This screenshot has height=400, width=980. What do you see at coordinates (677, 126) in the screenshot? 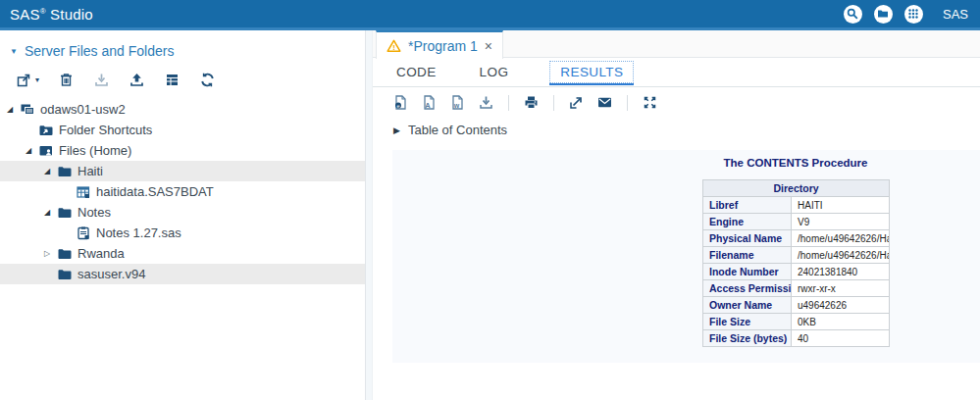
I see `table-of-contents-toggle: ▶ Table of Contents` at bounding box center [677, 126].